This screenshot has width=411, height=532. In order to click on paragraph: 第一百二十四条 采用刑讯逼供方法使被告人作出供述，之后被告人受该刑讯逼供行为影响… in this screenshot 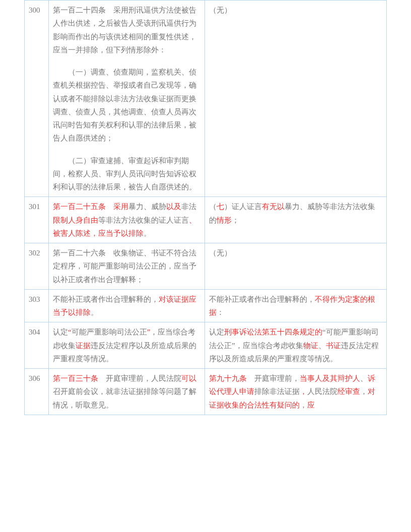, I will do `click(127, 30)`.